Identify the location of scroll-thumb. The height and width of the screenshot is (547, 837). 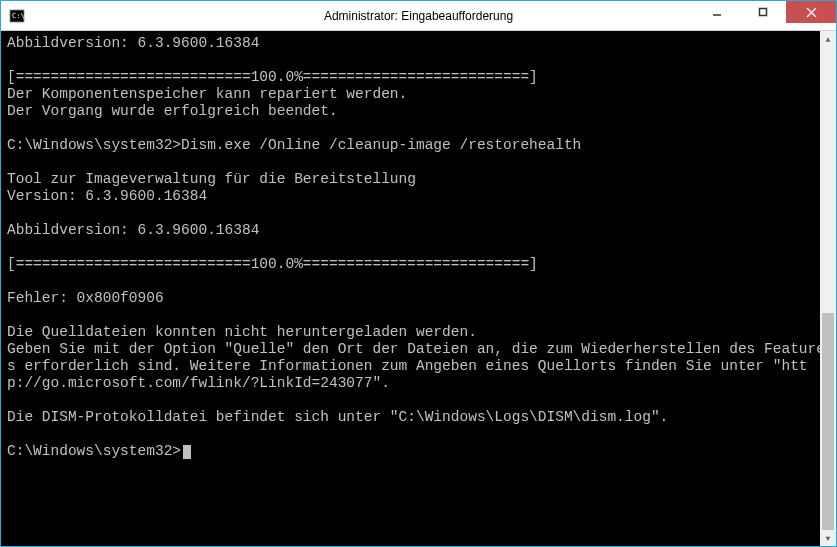
(828, 422).